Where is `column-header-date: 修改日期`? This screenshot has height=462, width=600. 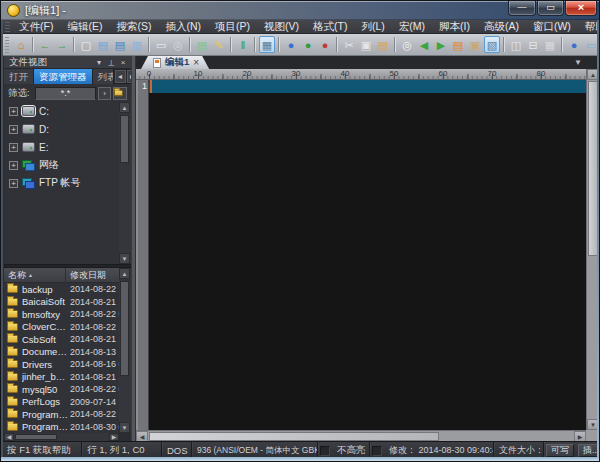 column-header-date: 修改日期 is located at coordinates (92, 275).